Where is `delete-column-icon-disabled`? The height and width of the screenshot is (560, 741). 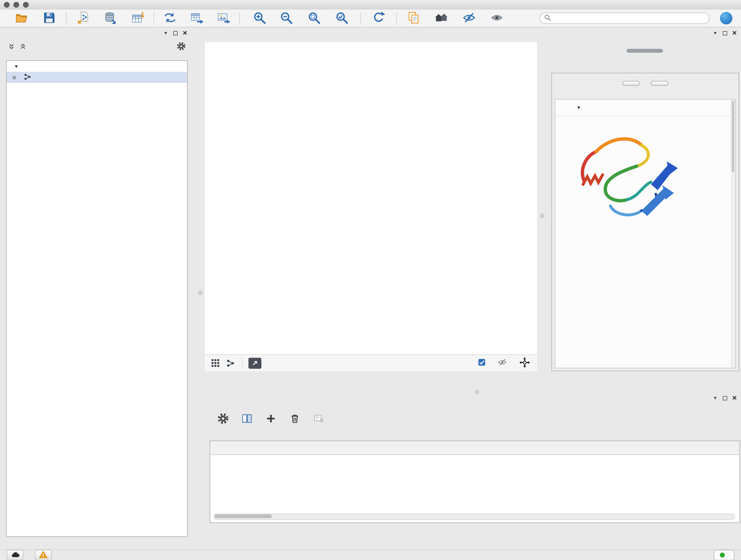
delete-column-icon-disabled is located at coordinates (319, 419).